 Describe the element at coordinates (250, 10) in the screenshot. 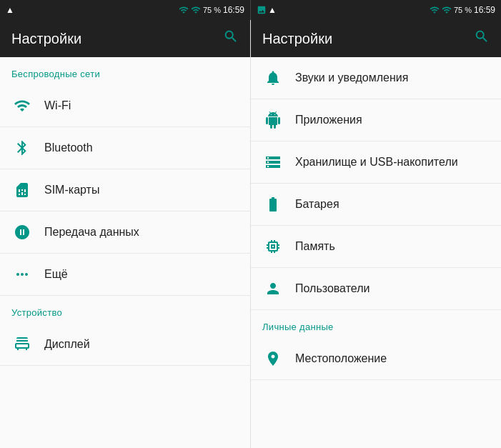

I see `status-bar: ▲ 75 % 16:59 ▲ 75 % 16:59` at that location.